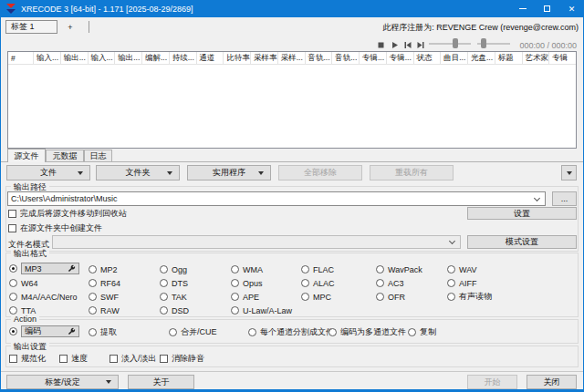  What do you see at coordinates (367, 332) in the screenshot?
I see `radio-encode-multichannel: 编码为多通道文件` at bounding box center [367, 332].